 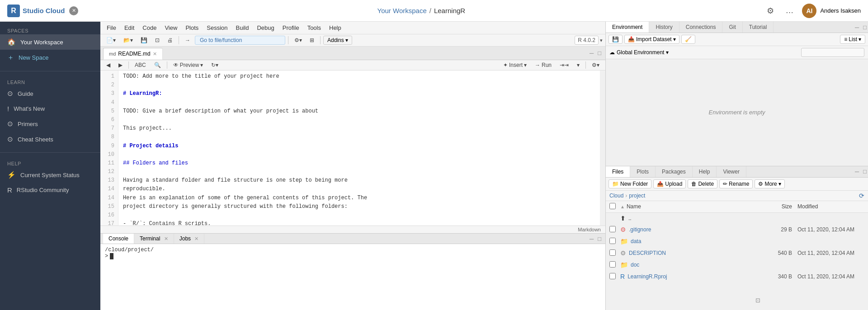 What do you see at coordinates (599, 239) in the screenshot?
I see `maximize-console-icon: □` at bounding box center [599, 239].